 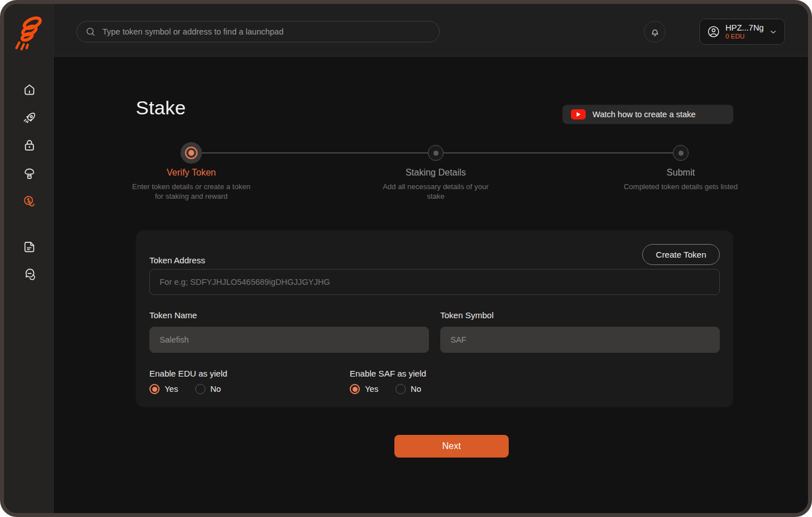 I want to click on home-icon, so click(x=29, y=90).